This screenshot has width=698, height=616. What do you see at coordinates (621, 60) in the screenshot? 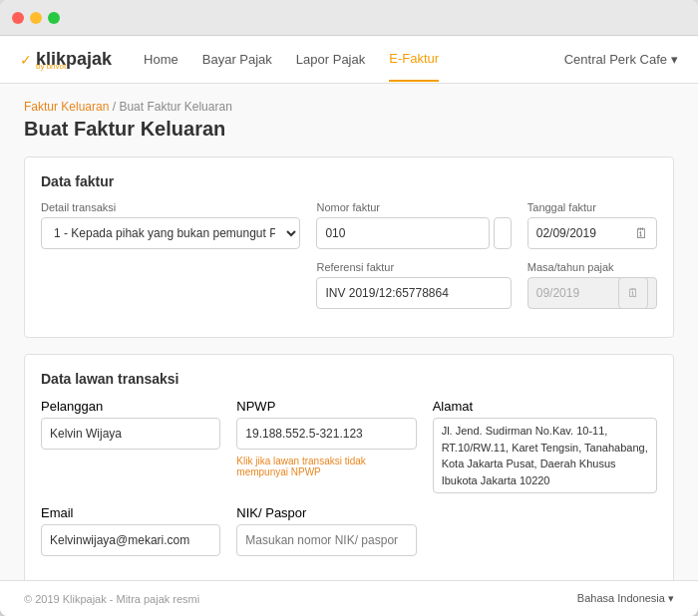
I see `user-menu: Central Perk Cafe ▾` at bounding box center [621, 60].